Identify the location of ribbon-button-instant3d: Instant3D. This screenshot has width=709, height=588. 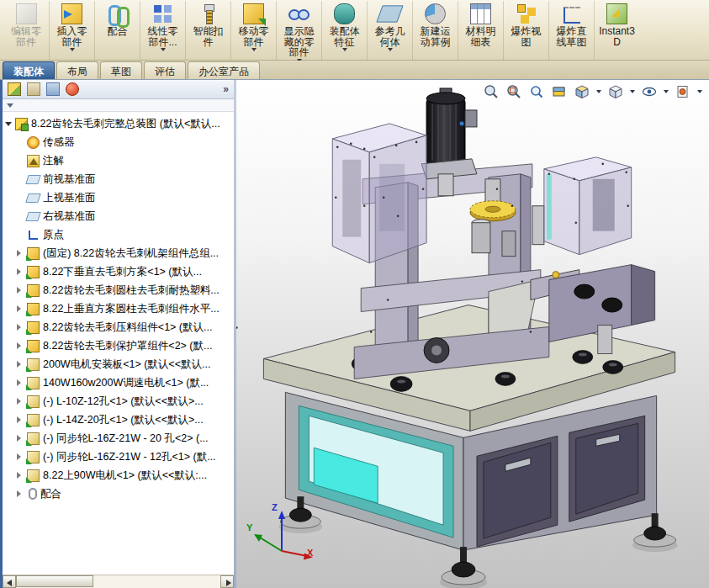
(616, 30).